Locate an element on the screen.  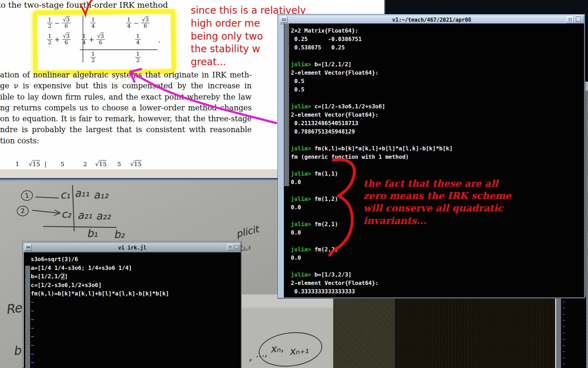
paragraph-line: ng returns compels us to choose a lower-… is located at coordinates (126, 108).